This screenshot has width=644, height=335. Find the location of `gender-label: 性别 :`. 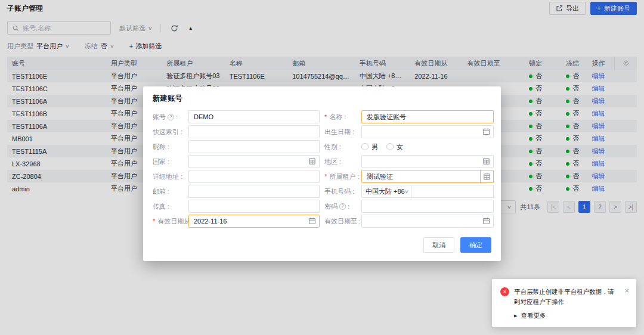

gender-label: 性别 : is located at coordinates (343, 147).